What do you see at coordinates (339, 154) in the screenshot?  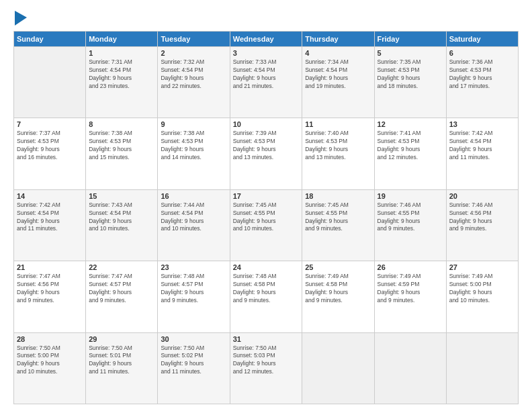 I see `calendar-cell: 11Sunrise: 7:40 AM Sunset: 4:53 PM Dayli…` at bounding box center [339, 154].